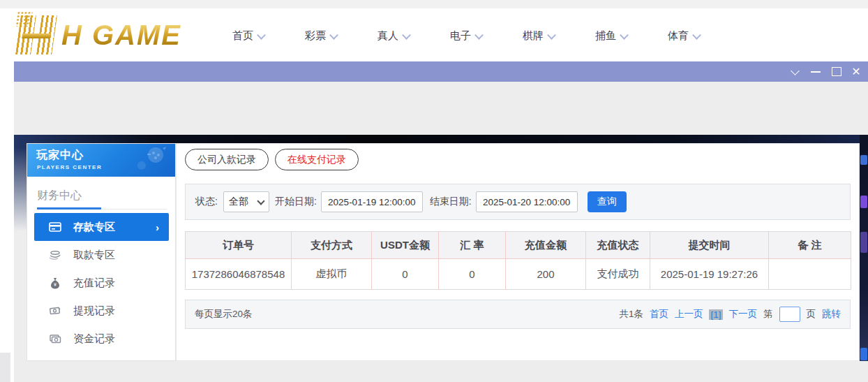  Describe the element at coordinates (332, 274) in the screenshot. I see `cell-pay-method: 虚拟币` at that location.